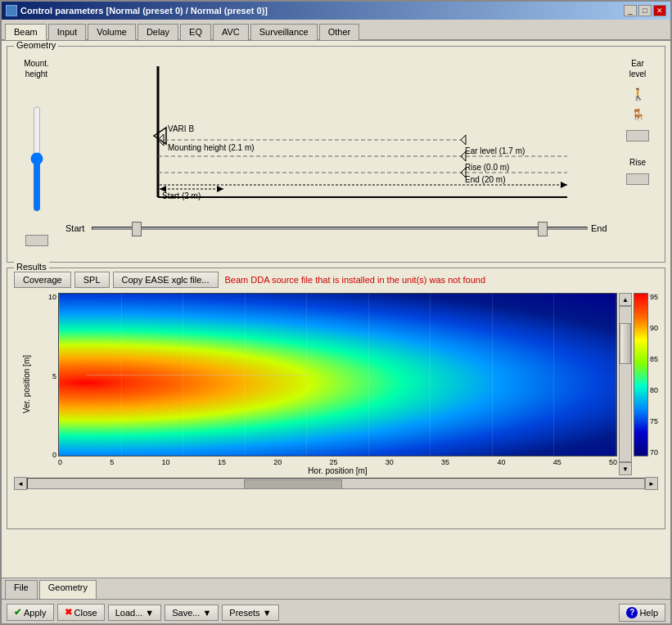  I want to click on results-button-row: Coverage SPL Copy EASE xglc file... Beam…, so click(336, 280).